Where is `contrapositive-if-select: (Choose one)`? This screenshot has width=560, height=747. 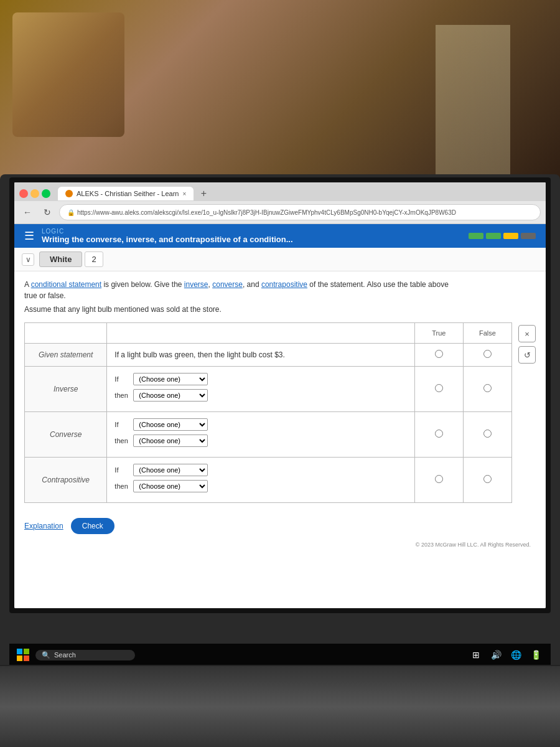
contrapositive-if-select: (Choose one) is located at coordinates (170, 470).